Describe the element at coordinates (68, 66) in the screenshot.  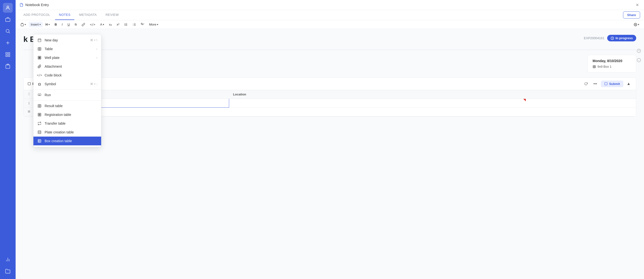
I see `menu-item-attachment: Attachment` at that location.